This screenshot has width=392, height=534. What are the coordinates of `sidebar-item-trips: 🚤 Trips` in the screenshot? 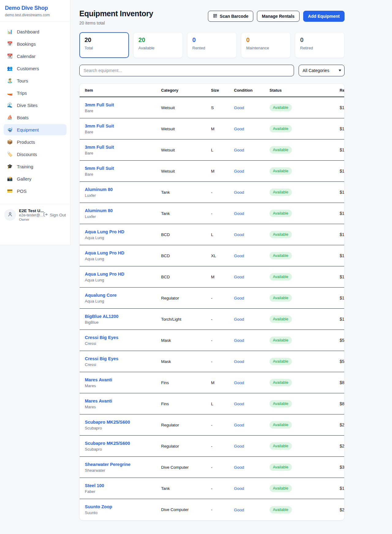 It's located at (35, 93).